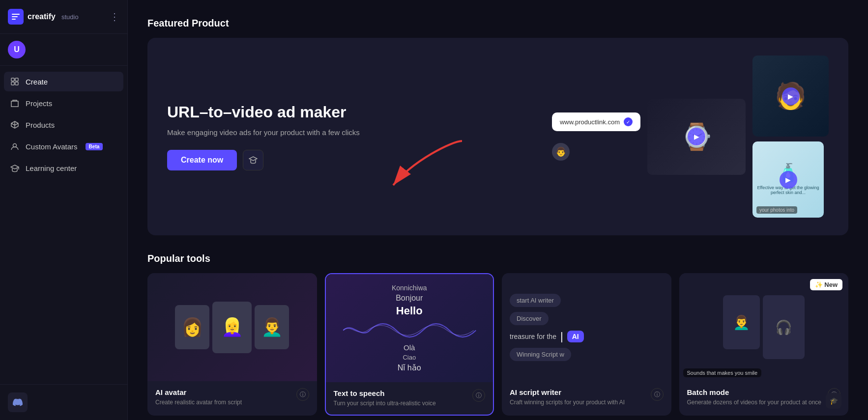 The height and width of the screenshot is (420, 868). What do you see at coordinates (409, 288) in the screenshot?
I see `tts-word-1: Konnichiwa` at bounding box center [409, 288].